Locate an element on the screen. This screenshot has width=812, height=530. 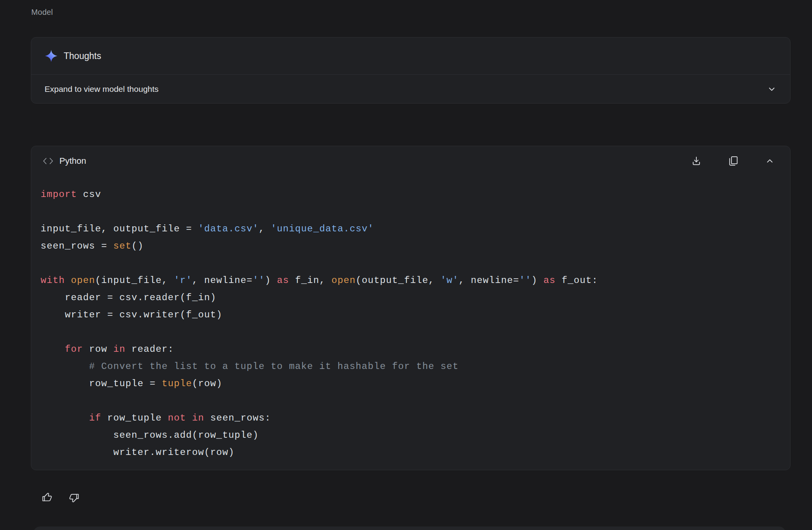
sparkle-icon is located at coordinates (51, 56).